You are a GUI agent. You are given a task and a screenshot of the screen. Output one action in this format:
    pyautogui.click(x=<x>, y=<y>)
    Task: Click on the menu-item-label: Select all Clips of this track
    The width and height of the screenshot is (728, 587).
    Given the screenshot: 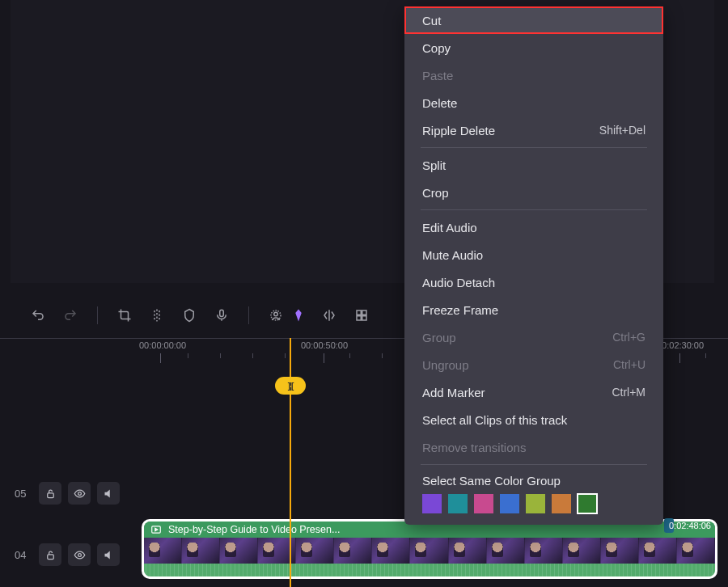 What is the action you would take?
    pyautogui.click(x=495, y=420)
    